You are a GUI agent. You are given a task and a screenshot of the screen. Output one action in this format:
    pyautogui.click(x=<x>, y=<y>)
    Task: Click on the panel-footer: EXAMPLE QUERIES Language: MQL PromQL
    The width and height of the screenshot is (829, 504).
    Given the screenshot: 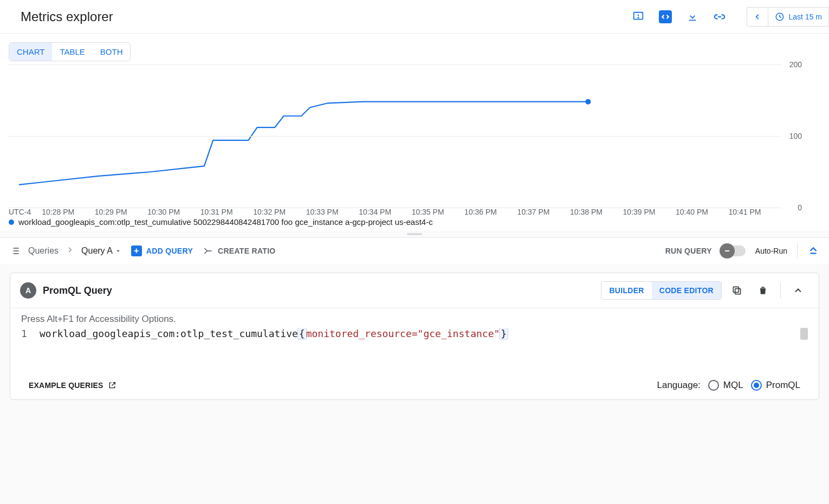 What is the action you would take?
    pyautogui.click(x=414, y=386)
    